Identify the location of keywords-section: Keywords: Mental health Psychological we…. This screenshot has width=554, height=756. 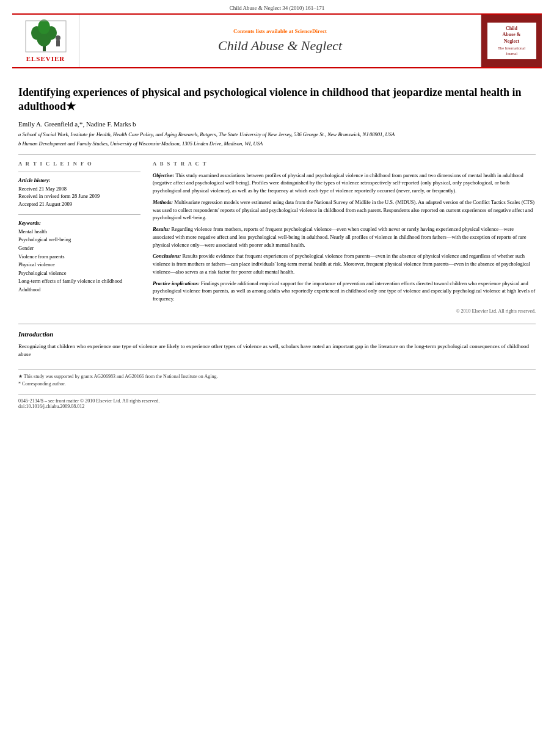
(79, 257).